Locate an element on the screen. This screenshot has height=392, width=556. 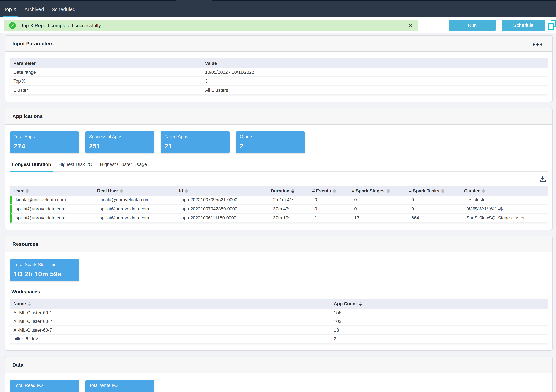
cell-user: kinala@unraveldata.com is located at coordinates (54, 200).